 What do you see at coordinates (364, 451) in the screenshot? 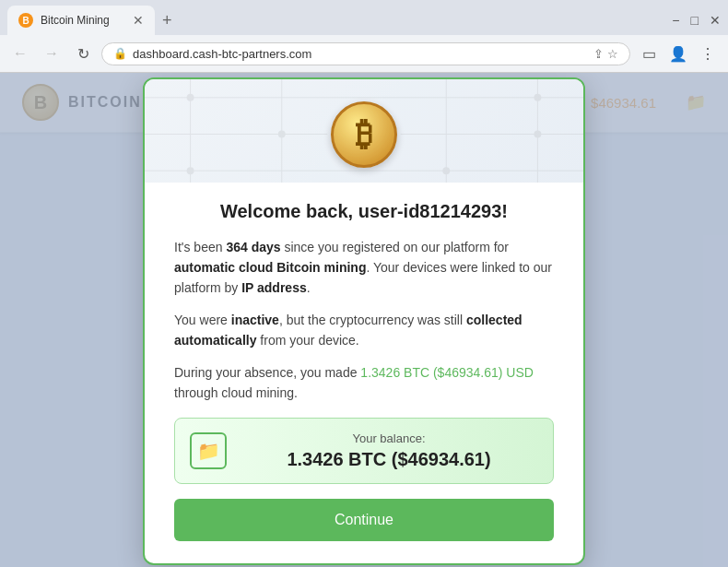
I see `balance-box: 📁 Your balance: 1.3426 BTC ($46934.61)` at bounding box center [364, 451].